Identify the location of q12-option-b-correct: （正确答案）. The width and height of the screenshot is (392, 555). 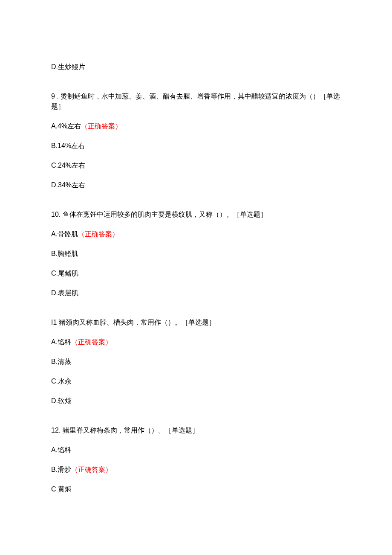
(92, 469).